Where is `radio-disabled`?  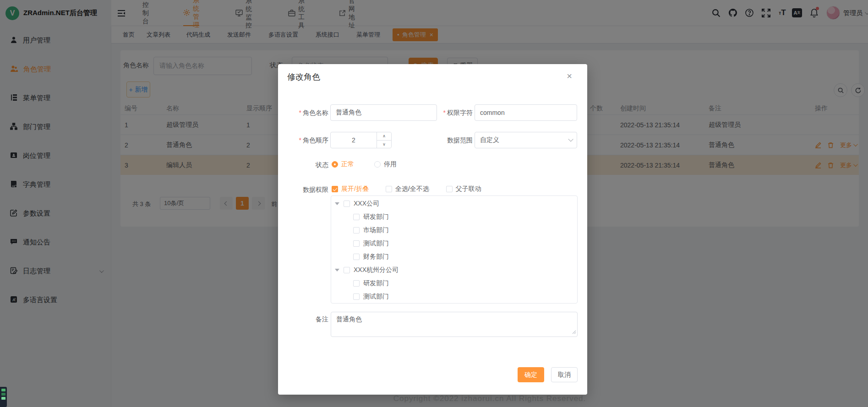
radio-disabled is located at coordinates (377, 164).